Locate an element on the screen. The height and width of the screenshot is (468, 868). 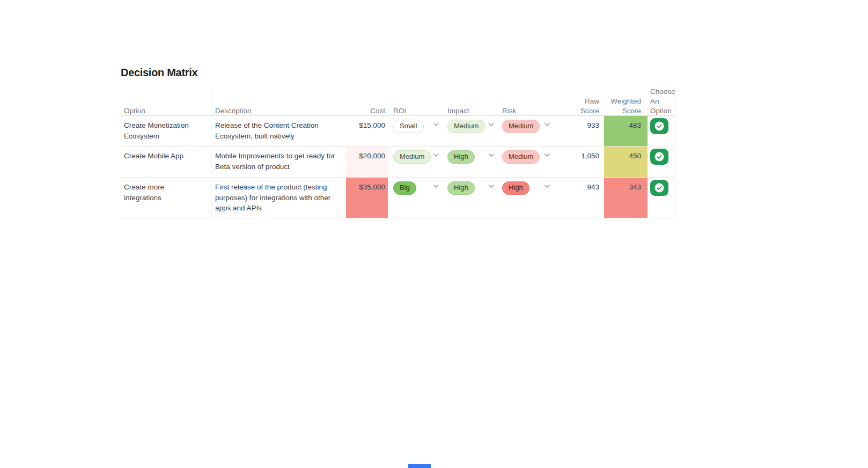
table-row: Create Mobile App Mobile Improvements to… is located at coordinates (398, 162).